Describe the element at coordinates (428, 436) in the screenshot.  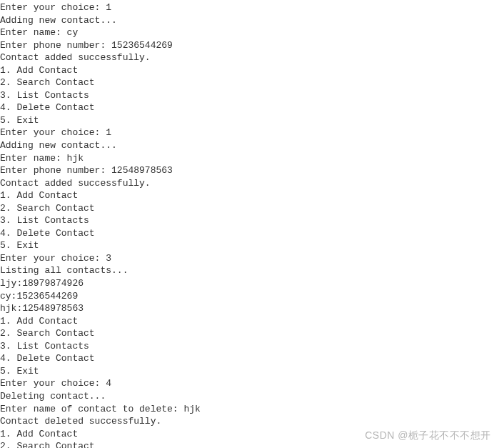
I see `watermark-text: CSDN @栀子花不不不想开` at that location.